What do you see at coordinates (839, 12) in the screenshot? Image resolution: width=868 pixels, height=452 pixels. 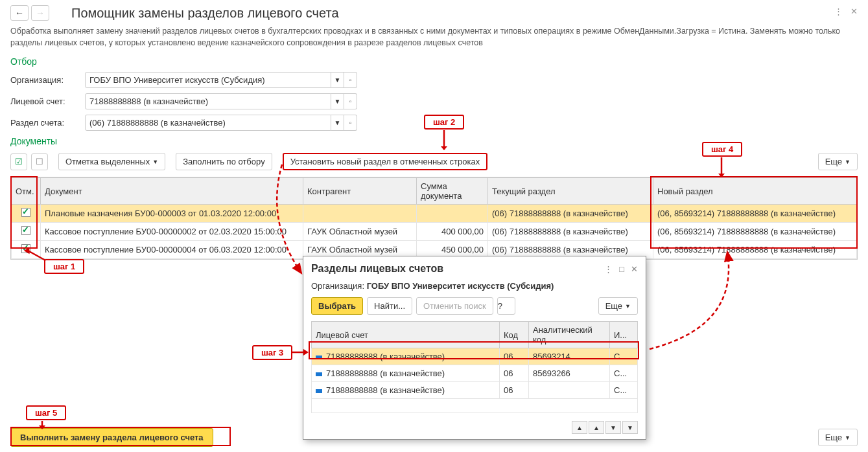 I see `kebab-icon: ⋮` at bounding box center [839, 12].